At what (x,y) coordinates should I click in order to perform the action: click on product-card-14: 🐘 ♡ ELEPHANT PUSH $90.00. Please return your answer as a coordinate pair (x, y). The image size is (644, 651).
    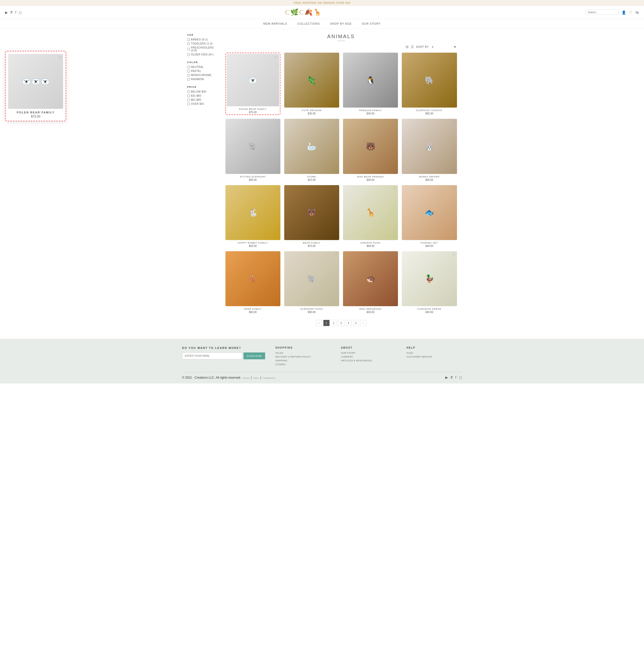
    Looking at the image, I should click on (312, 282).